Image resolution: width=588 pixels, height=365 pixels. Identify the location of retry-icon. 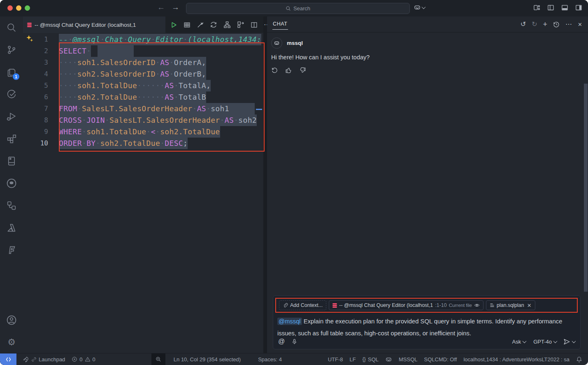
(275, 70).